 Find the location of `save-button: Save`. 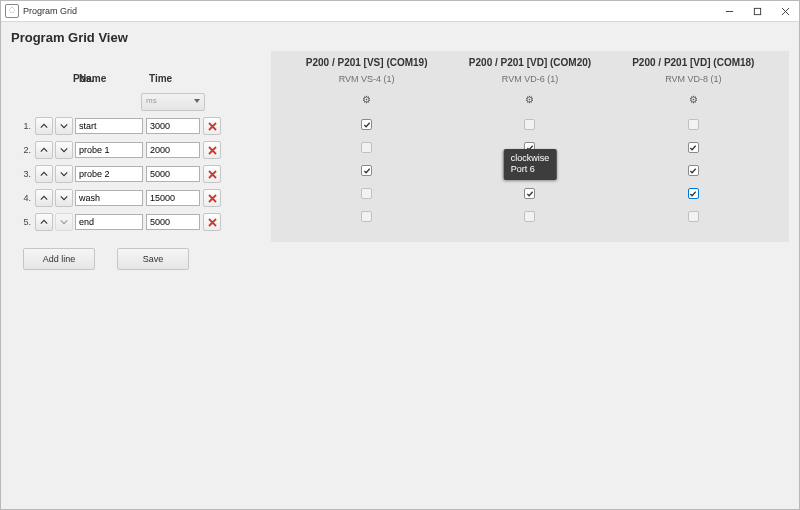

save-button: Save is located at coordinates (153, 259).